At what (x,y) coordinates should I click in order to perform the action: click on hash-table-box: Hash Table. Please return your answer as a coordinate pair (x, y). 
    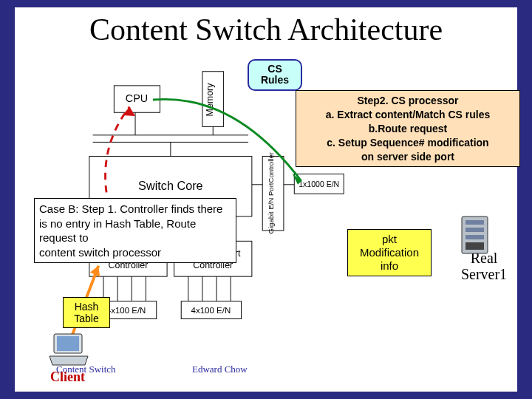
    Looking at the image, I should click on (86, 313).